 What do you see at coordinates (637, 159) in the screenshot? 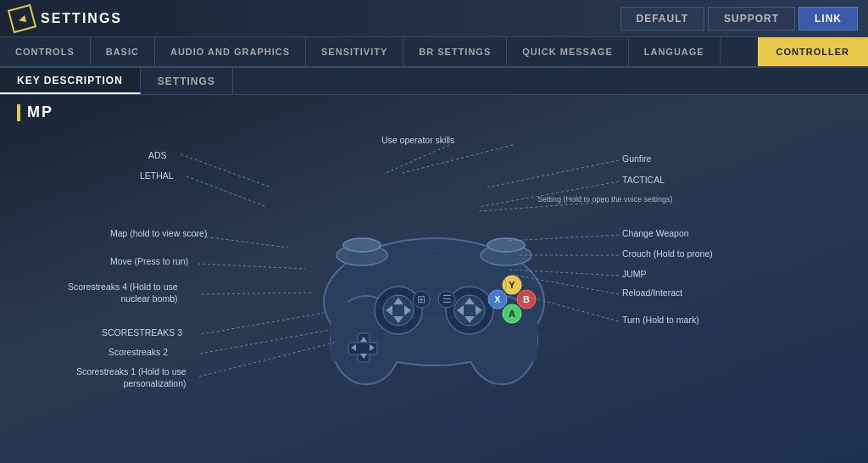
I see `label-gunfire: Gunfire` at bounding box center [637, 159].